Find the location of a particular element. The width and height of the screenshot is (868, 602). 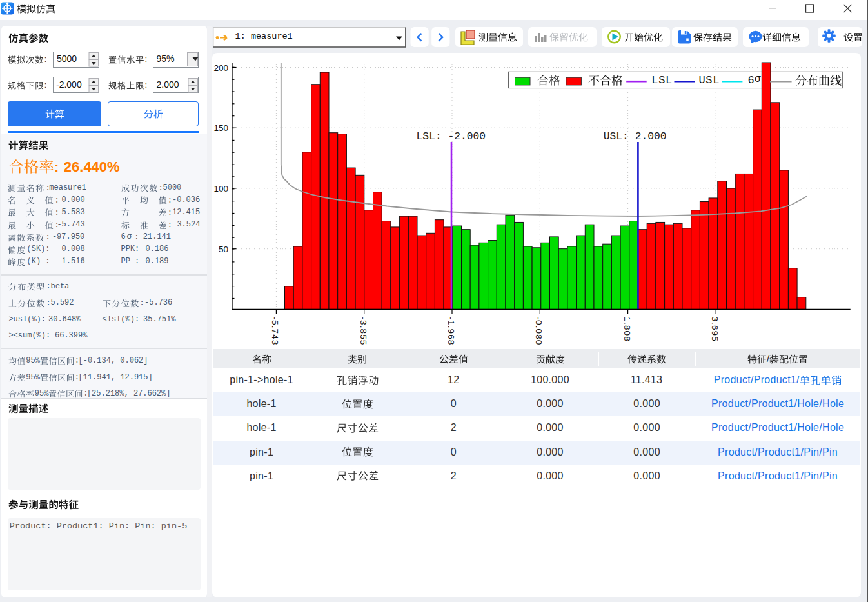

svg-text: -3.855 is located at coordinates (364, 332).